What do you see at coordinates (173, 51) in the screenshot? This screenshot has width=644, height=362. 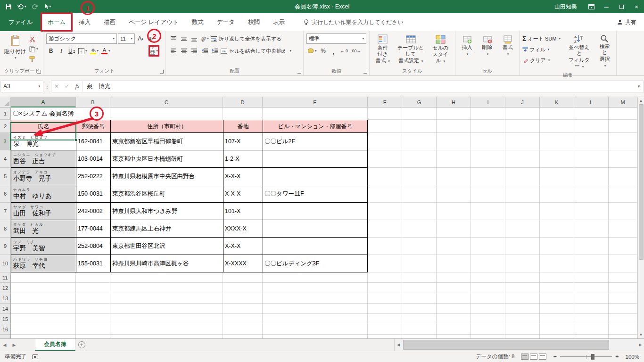 I see `align-left-button` at bounding box center [173, 51].